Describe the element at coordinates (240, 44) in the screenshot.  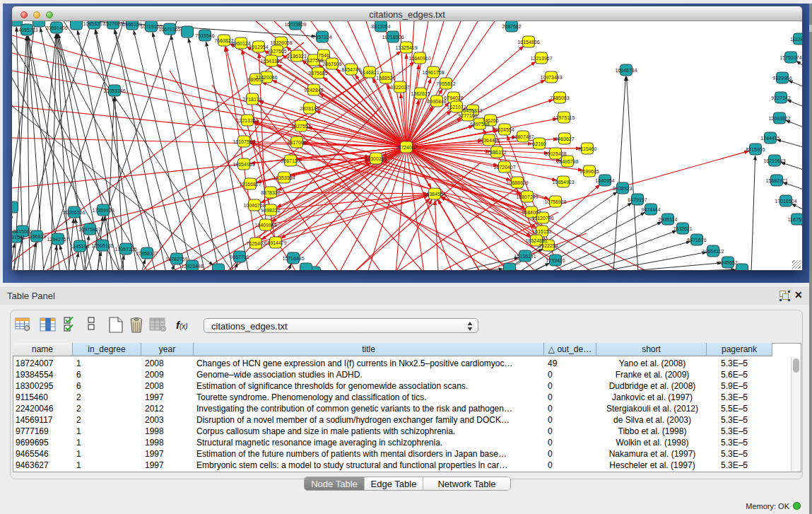
I see `svg-text: 8960124` at that location.